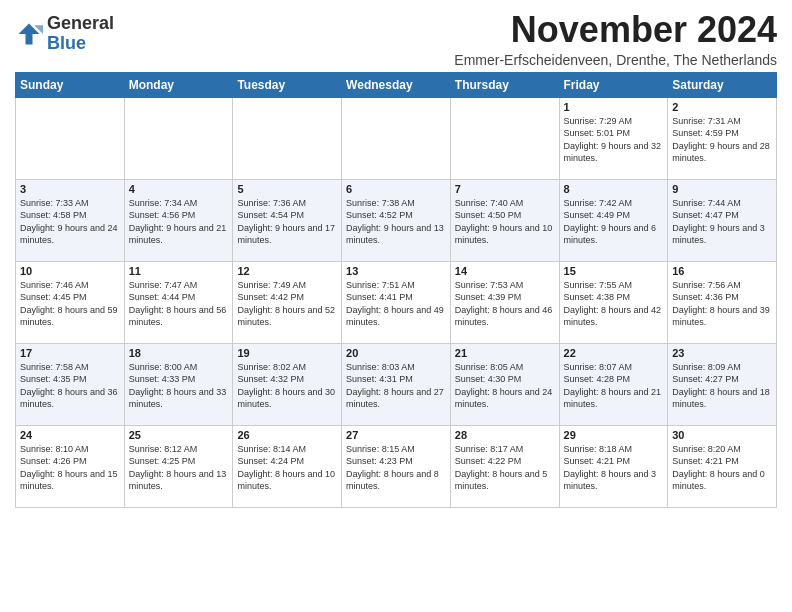 The image size is (792, 612). I want to click on day-cell: 2Sunrise: 7:31 AMSunset: 4:59 PMDaylight…, so click(722, 138).